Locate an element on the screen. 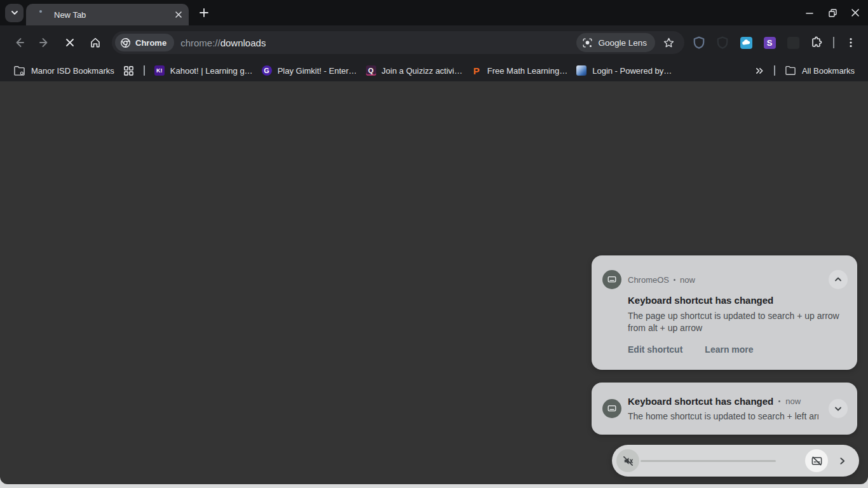  apps-grid-icon is located at coordinates (128, 71).